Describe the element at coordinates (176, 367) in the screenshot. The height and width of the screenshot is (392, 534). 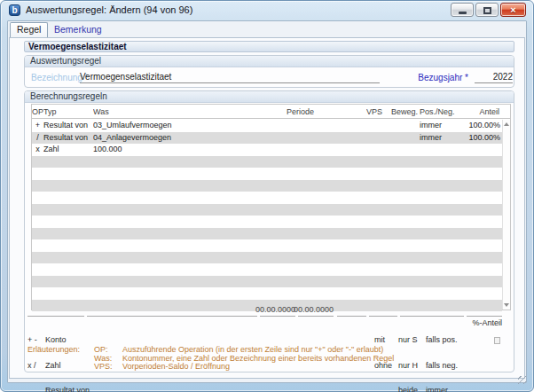
I see `erl-text: Vorperioden-Saldo / Eröffnung` at that location.